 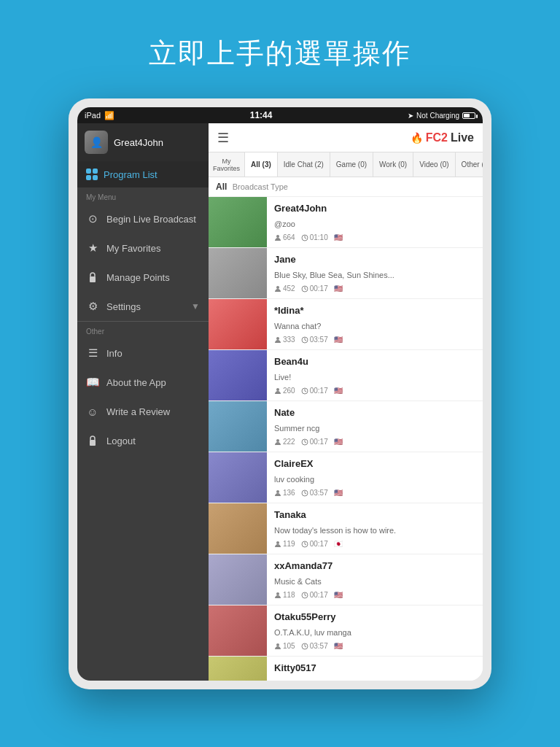 I want to click on sidebar-item-logout: Logout, so click(x=143, y=441).